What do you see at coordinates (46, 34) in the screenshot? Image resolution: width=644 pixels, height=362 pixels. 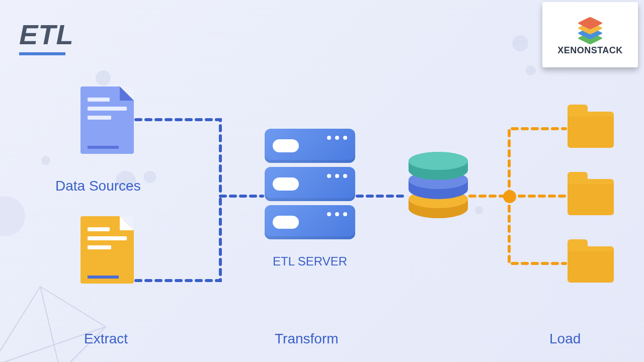 I see `page-title: ETL` at bounding box center [46, 34].